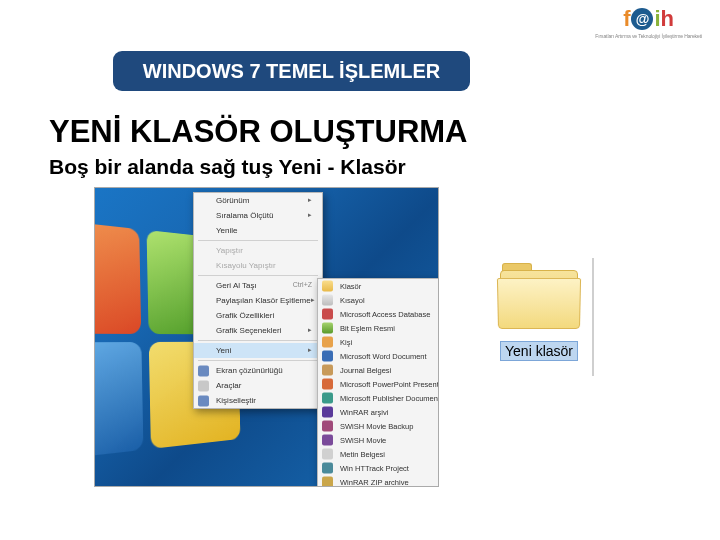  Describe the element at coordinates (227, 230) in the screenshot. I see `menu-item-label: Yenile` at that location.